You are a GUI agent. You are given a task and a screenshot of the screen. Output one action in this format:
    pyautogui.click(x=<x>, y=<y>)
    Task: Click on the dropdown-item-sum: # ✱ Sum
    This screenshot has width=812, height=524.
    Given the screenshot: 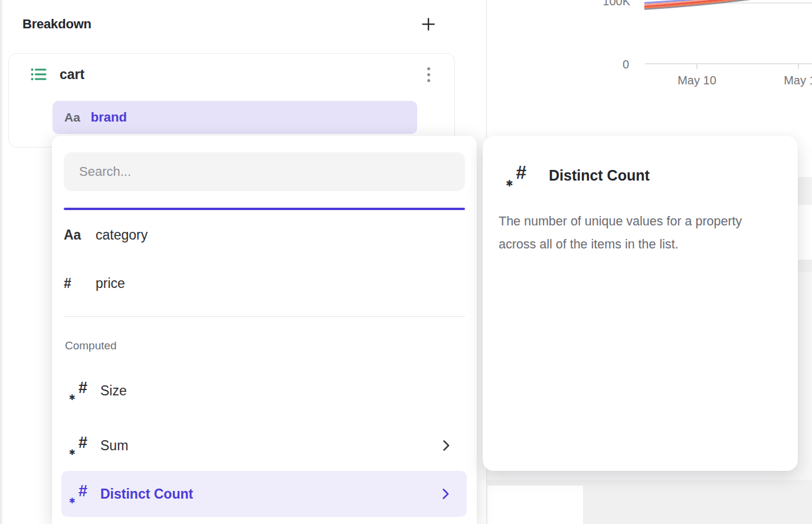 What is the action you would take?
    pyautogui.click(x=264, y=446)
    